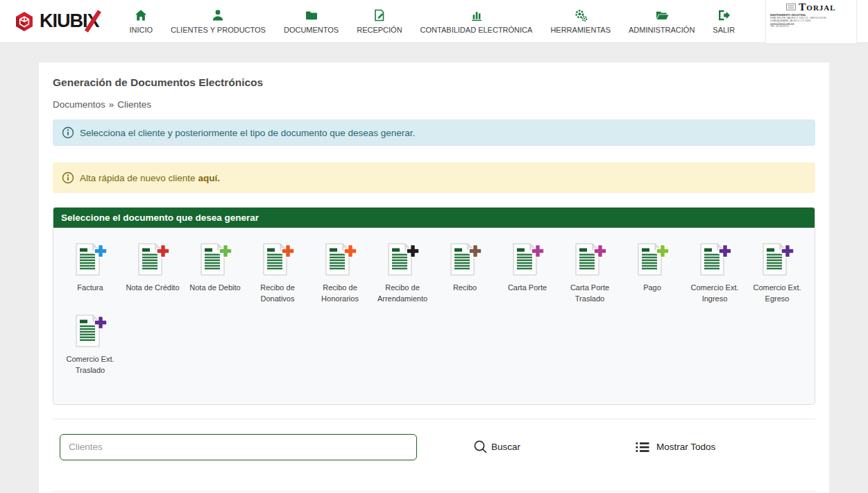 The image size is (868, 493). What do you see at coordinates (218, 22) in the screenshot?
I see `nav-item-clientes-y-productos: CLIENTES Y PRODUCTOS` at bounding box center [218, 22].